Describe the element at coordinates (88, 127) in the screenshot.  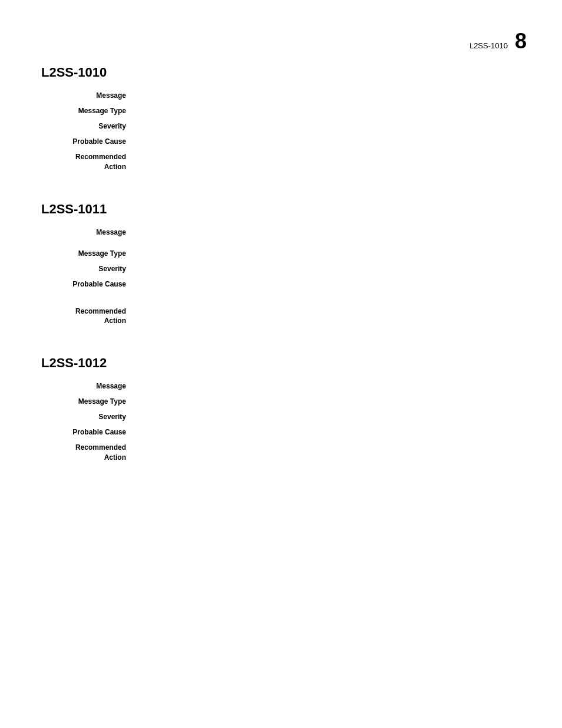
I see `field-label-severity-1010: Severity` at that location.